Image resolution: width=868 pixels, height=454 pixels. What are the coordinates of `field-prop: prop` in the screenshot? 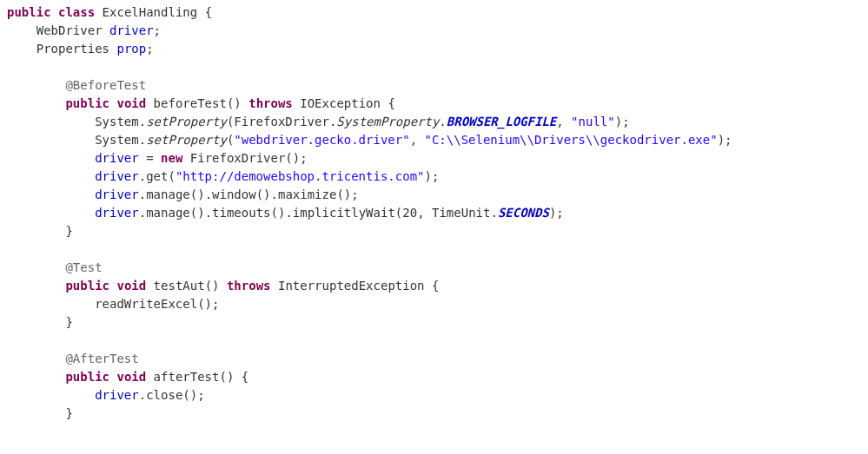 It's located at (131, 49).